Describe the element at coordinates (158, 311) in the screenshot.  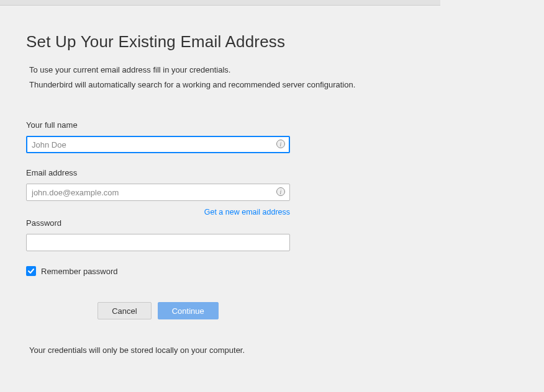
I see `buttons-row: Cancel Continue` at that location.